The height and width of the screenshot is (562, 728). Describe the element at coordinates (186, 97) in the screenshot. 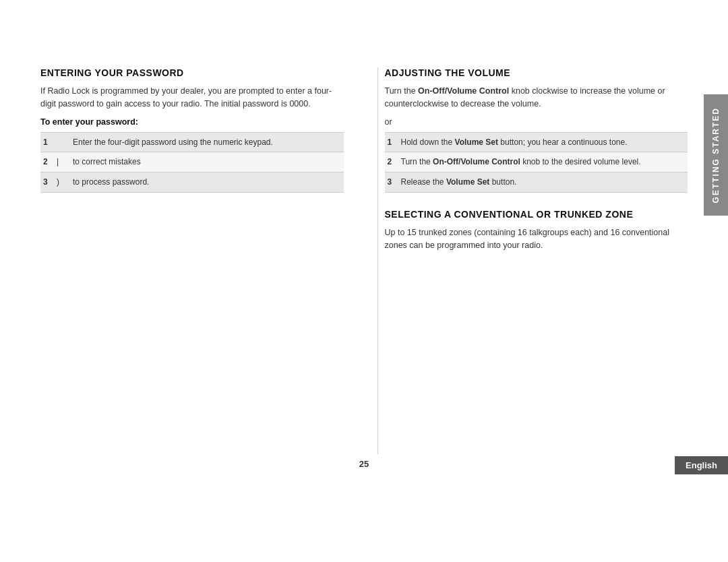

I see `entering-password-intro-text: If Radio Lock is programmed by your deal…` at that location.